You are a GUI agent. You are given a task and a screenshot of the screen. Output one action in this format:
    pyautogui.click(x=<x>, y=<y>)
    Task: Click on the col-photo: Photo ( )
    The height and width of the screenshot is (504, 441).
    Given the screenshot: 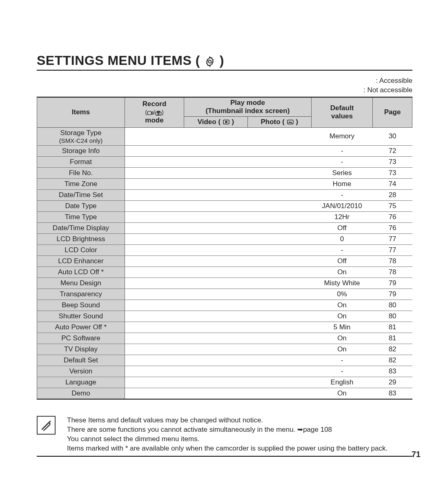 What is the action you would take?
    pyautogui.click(x=279, y=122)
    